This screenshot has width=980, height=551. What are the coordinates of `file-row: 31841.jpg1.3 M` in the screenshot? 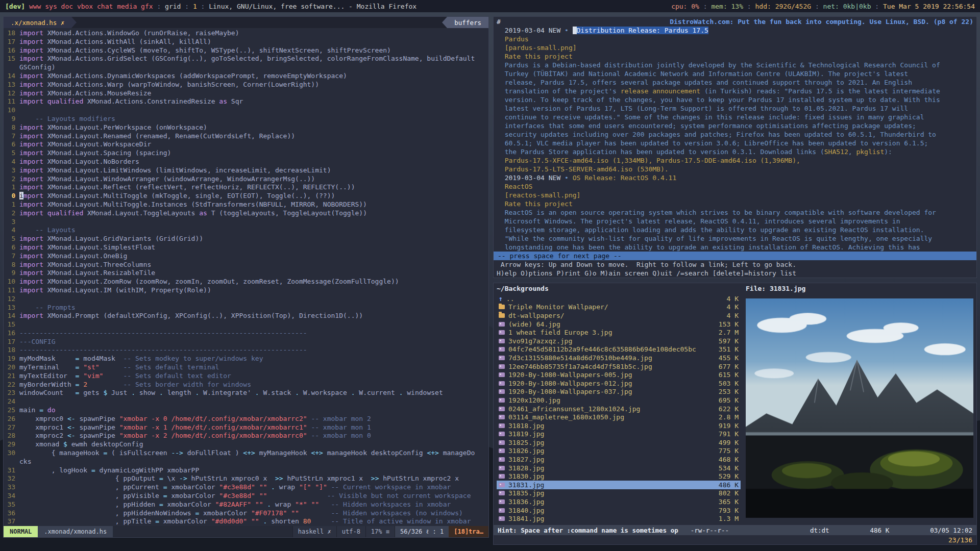 It's located at (619, 518).